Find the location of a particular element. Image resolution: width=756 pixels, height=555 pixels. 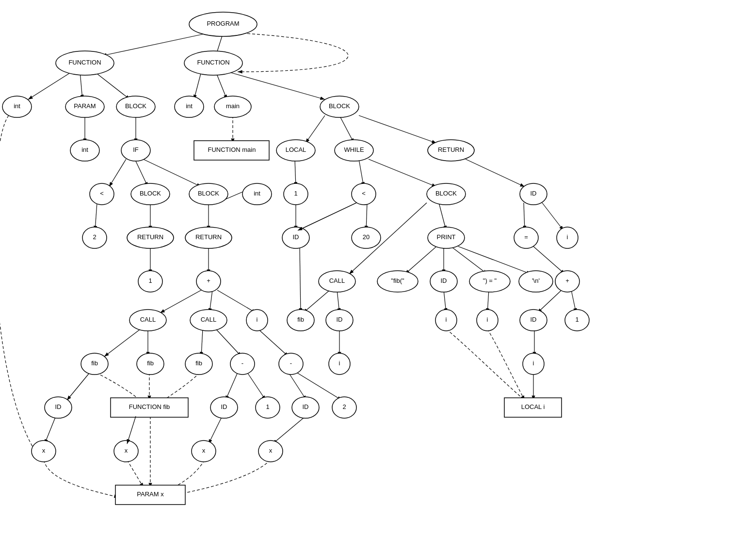

less1-label: < is located at coordinates (102, 193).